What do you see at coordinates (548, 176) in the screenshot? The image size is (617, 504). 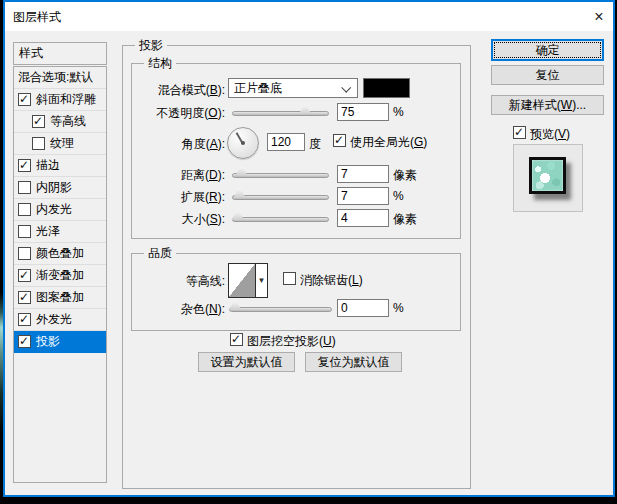 I see `style-preview-thumbnail` at bounding box center [548, 176].